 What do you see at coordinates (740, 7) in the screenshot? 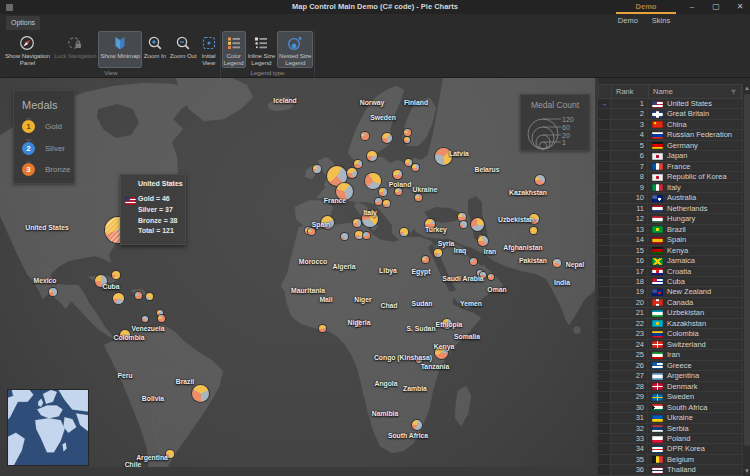
I see `close-button: ✕` at bounding box center [740, 7].